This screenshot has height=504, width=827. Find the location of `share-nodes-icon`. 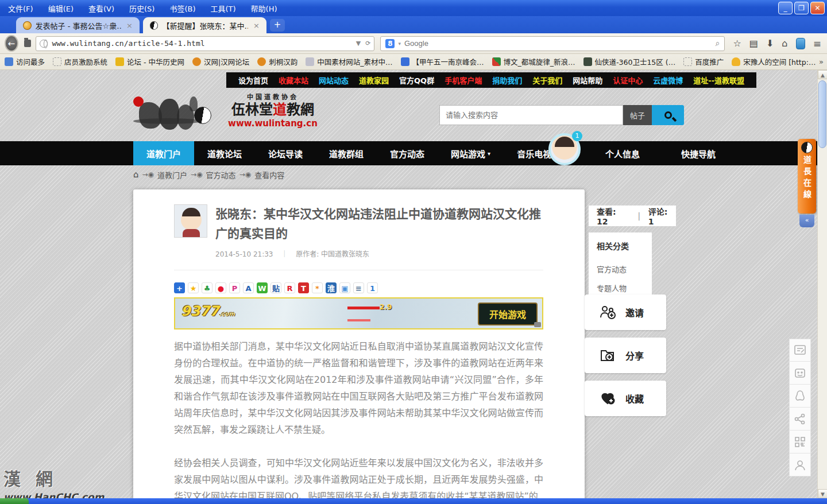

share-nodes-icon is located at coordinates (800, 419).